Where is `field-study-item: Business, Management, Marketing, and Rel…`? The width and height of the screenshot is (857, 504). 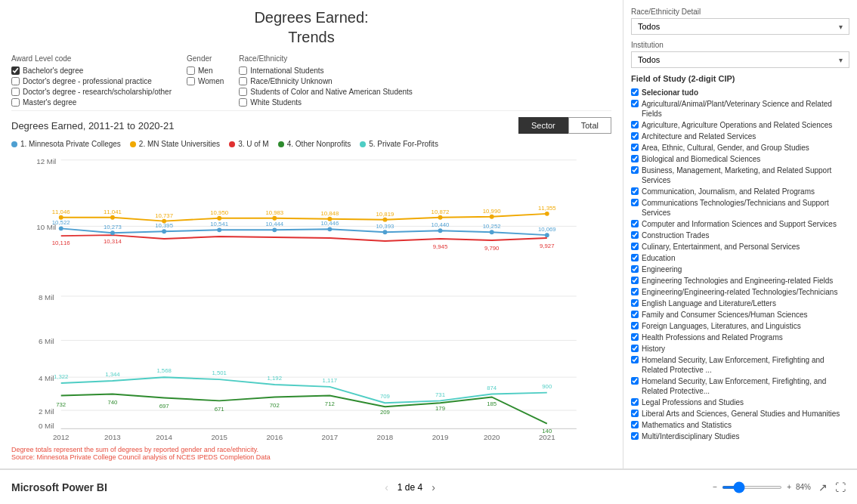 field-study-item: Business, Management, Marketing, and Rel… is located at coordinates (741, 175).